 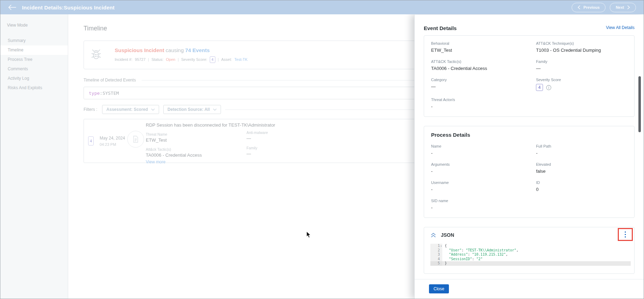 What do you see at coordinates (96, 55) in the screenshot?
I see `bug-icon` at bounding box center [96, 55].